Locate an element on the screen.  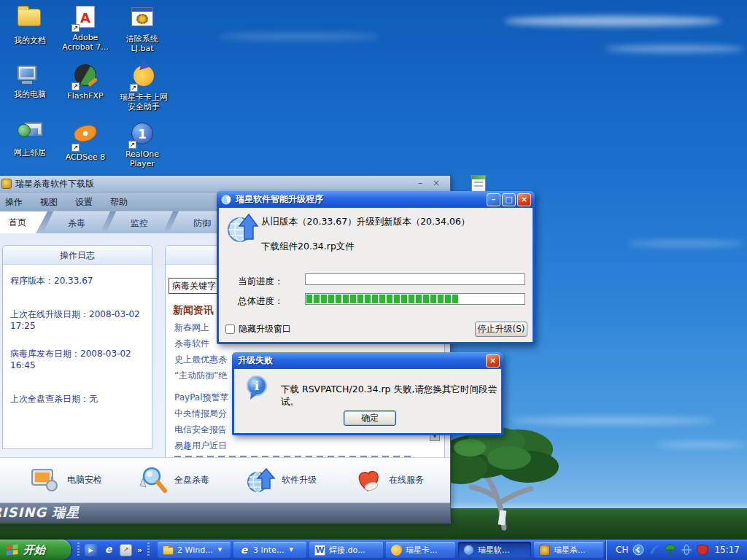
computer-check-icon is located at coordinates (45, 481).